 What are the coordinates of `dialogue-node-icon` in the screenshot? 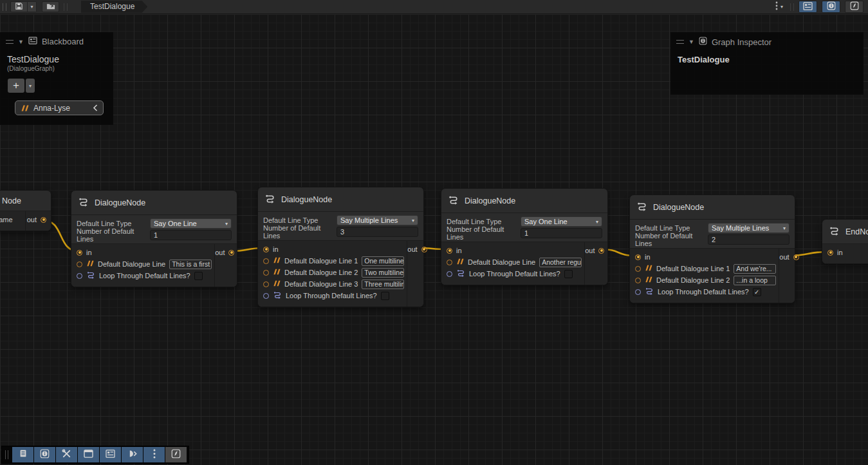 It's located at (270, 200).